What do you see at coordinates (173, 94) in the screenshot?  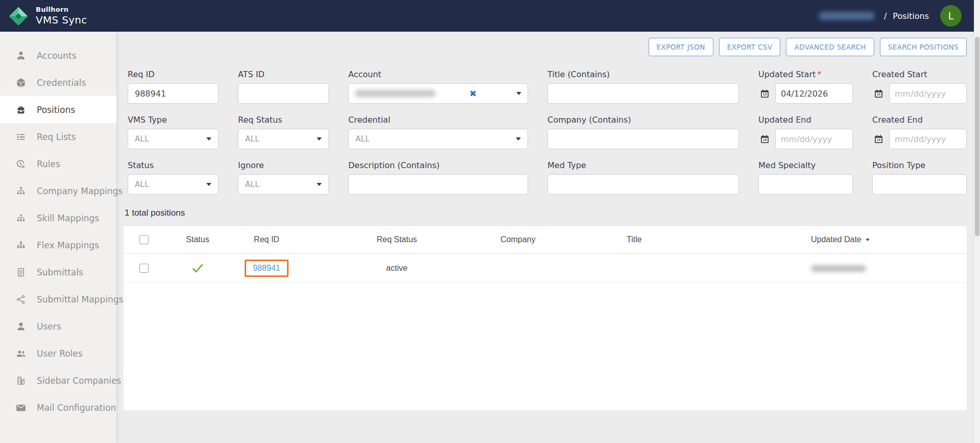 I see `req-id-input` at bounding box center [173, 94].